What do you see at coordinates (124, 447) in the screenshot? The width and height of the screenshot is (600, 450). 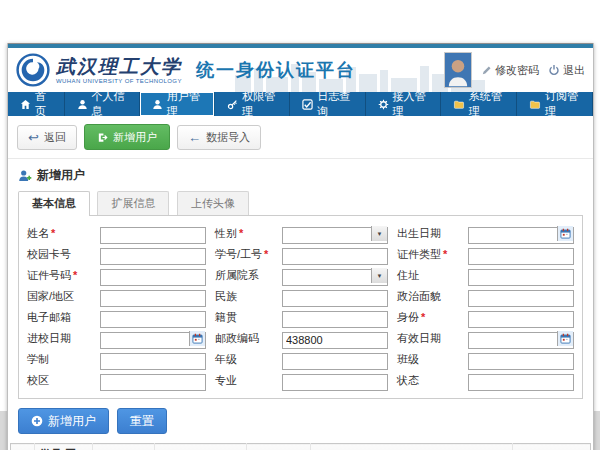 I see `column-header: 姓名` at bounding box center [124, 447].